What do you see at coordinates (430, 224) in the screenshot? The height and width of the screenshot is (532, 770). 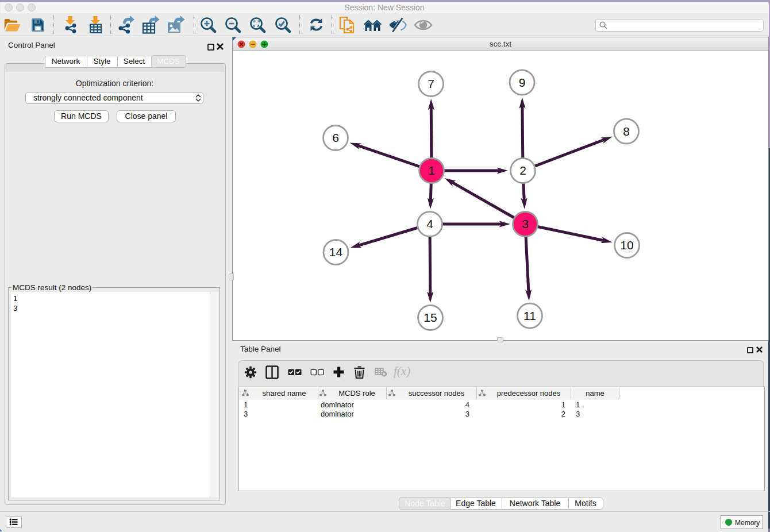 I see `svg-text: 4` at bounding box center [430, 224].